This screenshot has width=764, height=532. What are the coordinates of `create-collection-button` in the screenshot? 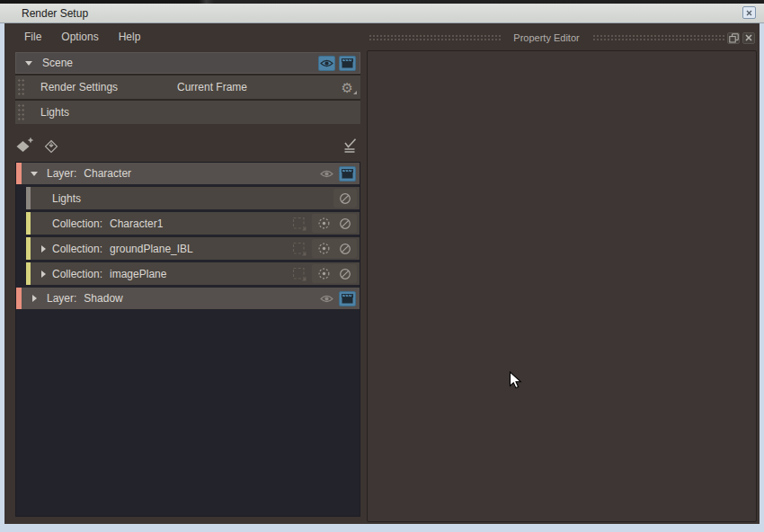 It's located at (51, 146).